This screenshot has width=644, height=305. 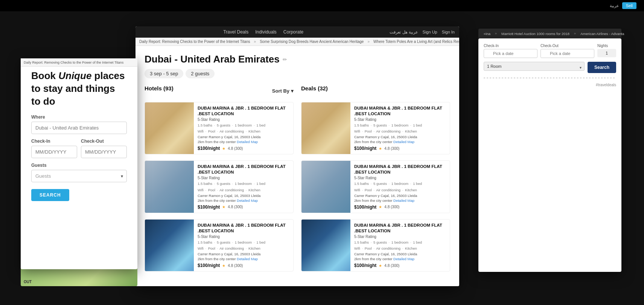 What do you see at coordinates (195, 41) in the screenshot?
I see `news-item-1: Daily Report: Removing Checks to the Pow…` at bounding box center [195, 41].